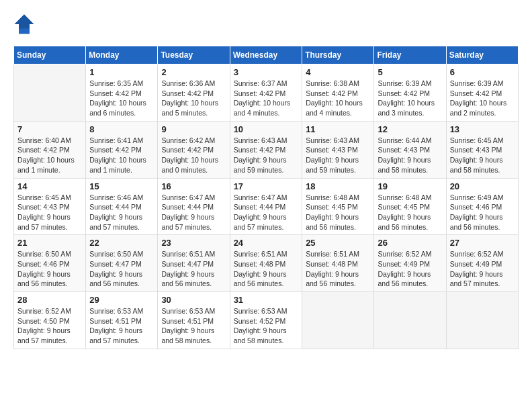 This screenshot has height=411, width=532. I want to click on calendar-cell: 26Sunrise: 6:52 AM Sunset: 4:49 PM Dayli…, so click(410, 263).